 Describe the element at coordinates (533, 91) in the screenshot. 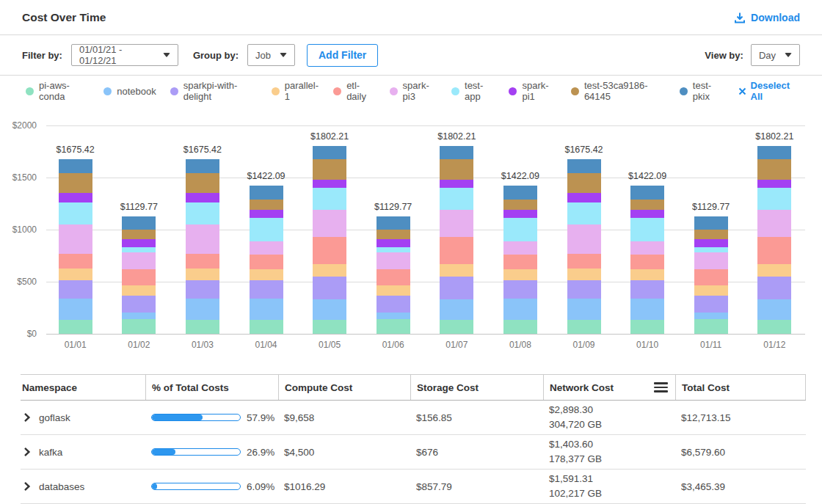

I see `legend-item: spark-pi1` at that location.